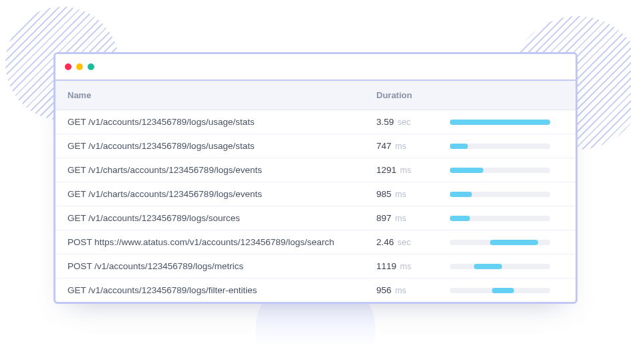 The image size is (631, 364). What do you see at coordinates (413, 290) in the screenshot?
I see `request-duration: 956 ms` at bounding box center [413, 290].